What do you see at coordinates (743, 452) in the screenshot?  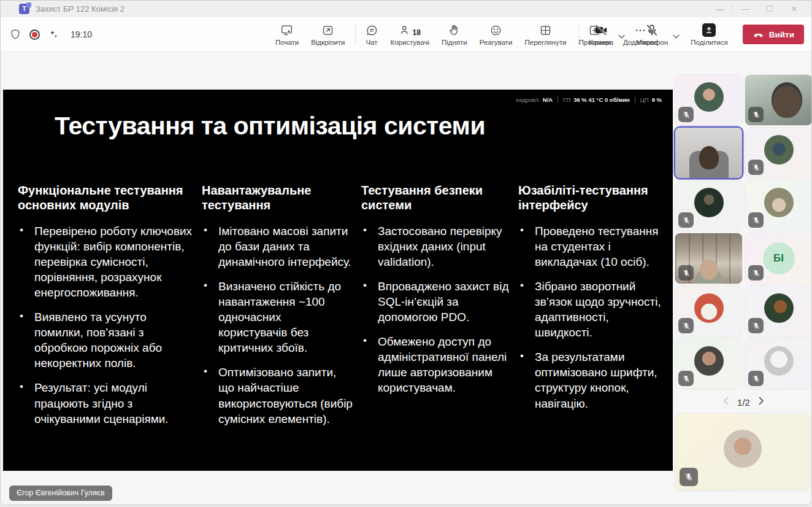 I see `participant-tile-large` at bounding box center [743, 452].